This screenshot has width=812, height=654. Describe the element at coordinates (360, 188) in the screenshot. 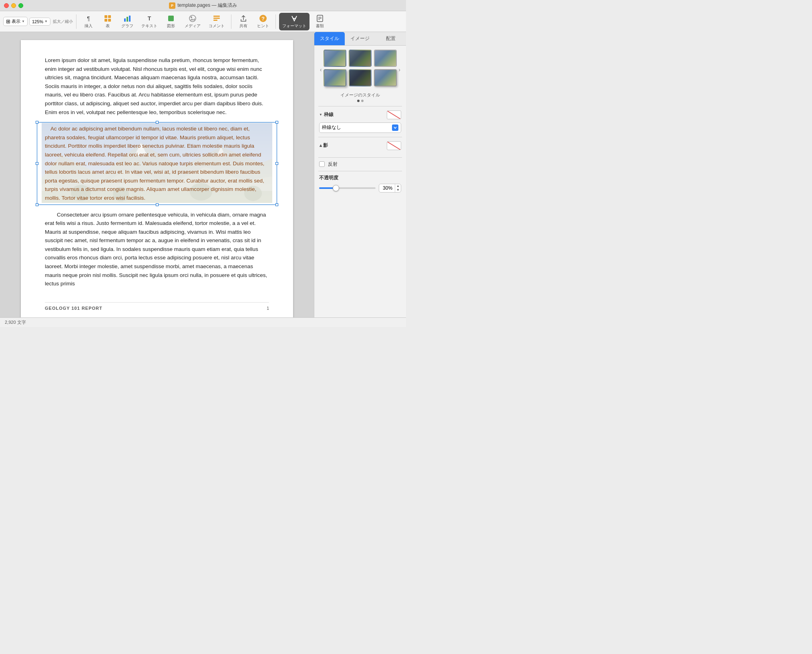

I see `opacity-row: 30% ▲ ▼` at that location.